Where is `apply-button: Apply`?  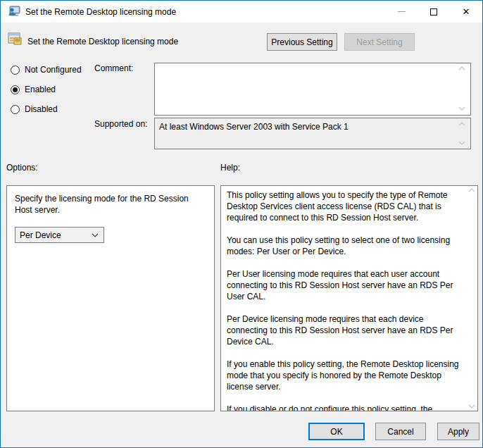 apply-button: Apply is located at coordinates (458, 431).